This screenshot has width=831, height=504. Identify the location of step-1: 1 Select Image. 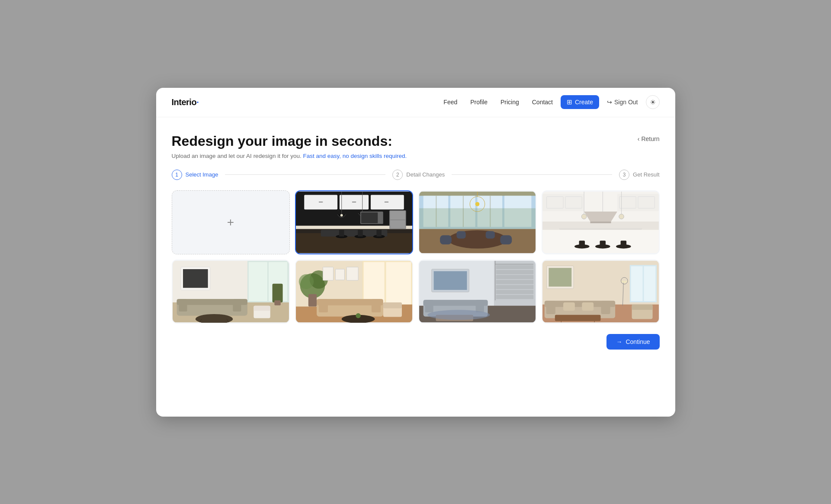
(195, 175).